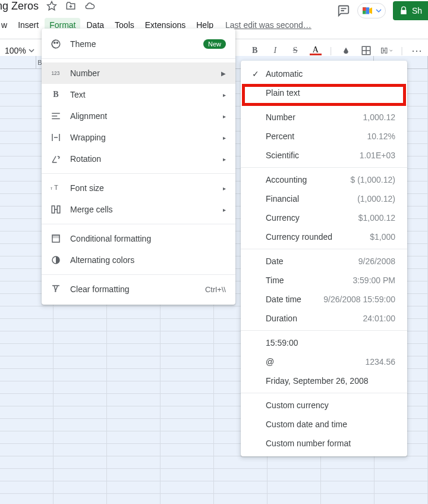  I want to click on fmt-custom-datetime: Custom date and time, so click(324, 424).